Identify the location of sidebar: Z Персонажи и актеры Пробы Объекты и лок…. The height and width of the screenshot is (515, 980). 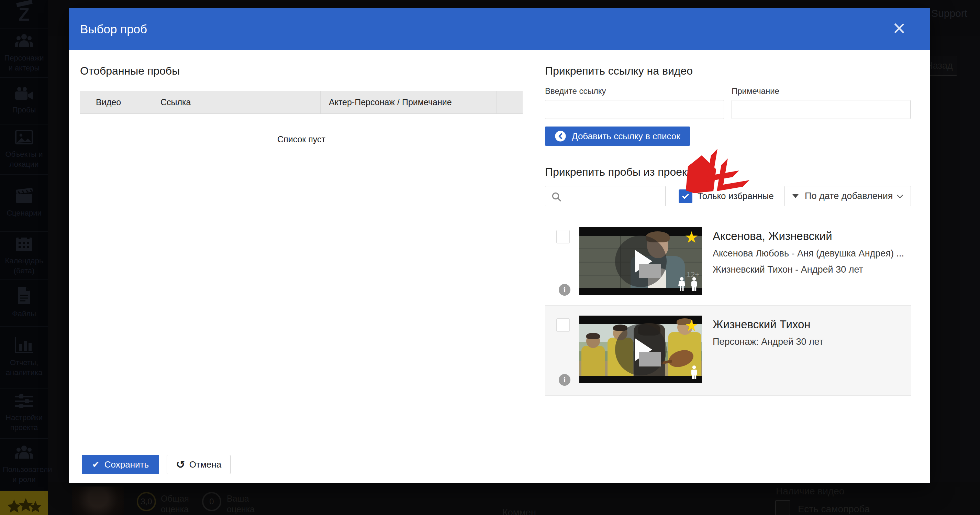
(24, 257).